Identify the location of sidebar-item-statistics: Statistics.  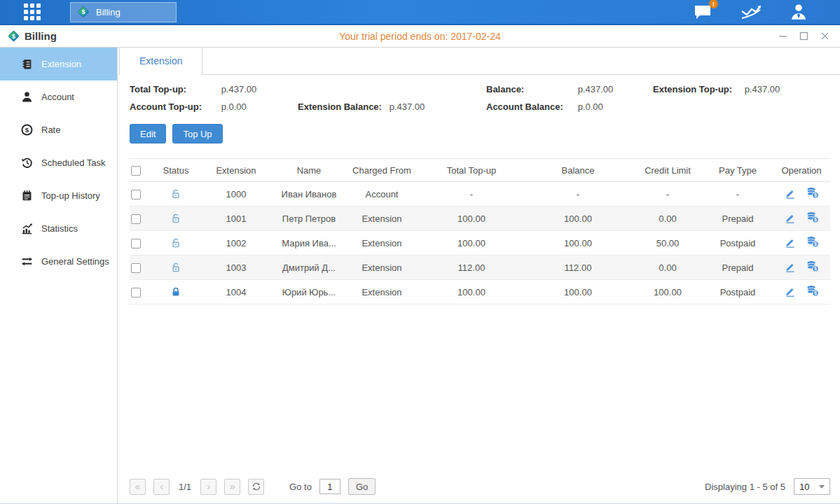
(59, 228).